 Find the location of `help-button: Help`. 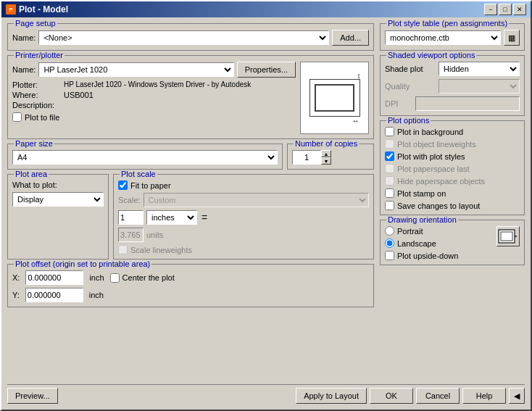

help-button: Help is located at coordinates (484, 396).